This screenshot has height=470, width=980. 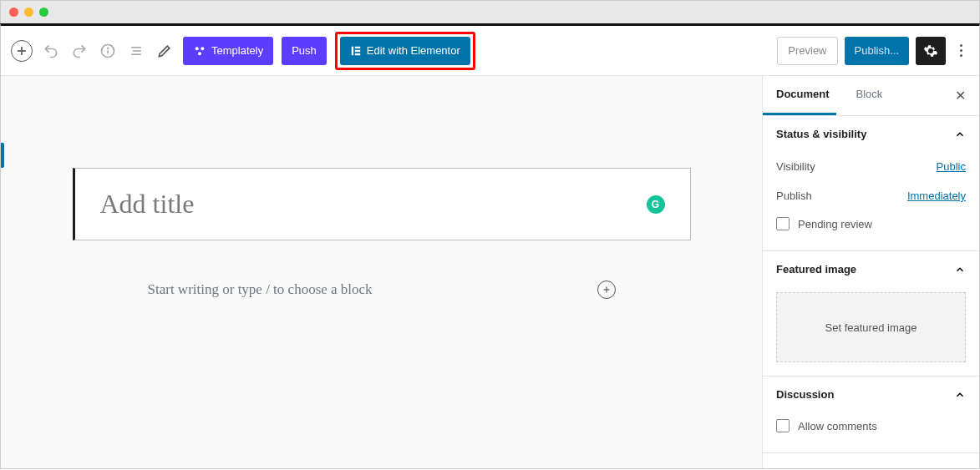 I want to click on panel-status: Status & visibility Visibility Public Pu…, so click(x=871, y=184).